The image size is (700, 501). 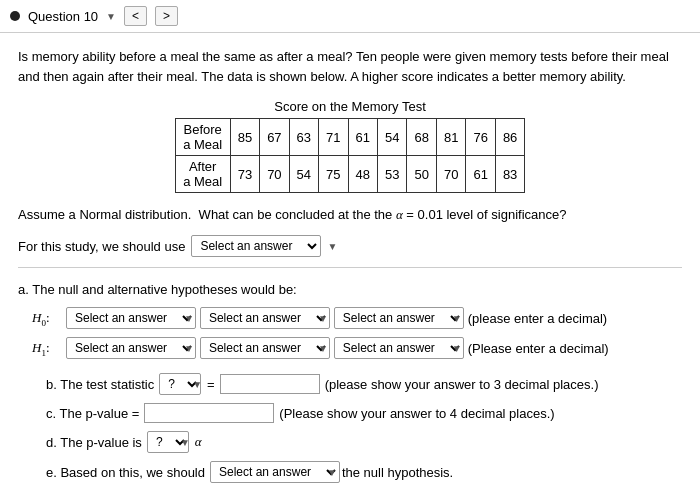 I want to click on cell-a9: 61, so click(x=480, y=174).